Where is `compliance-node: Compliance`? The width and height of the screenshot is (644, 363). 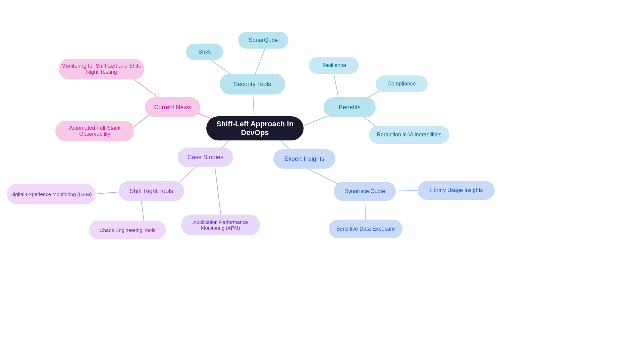 compliance-node: Compliance is located at coordinates (402, 84).